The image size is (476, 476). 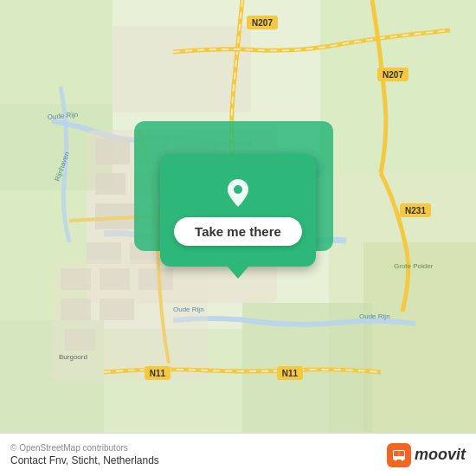 I want to click on svg-text: Burgoord, so click(x=73, y=357).